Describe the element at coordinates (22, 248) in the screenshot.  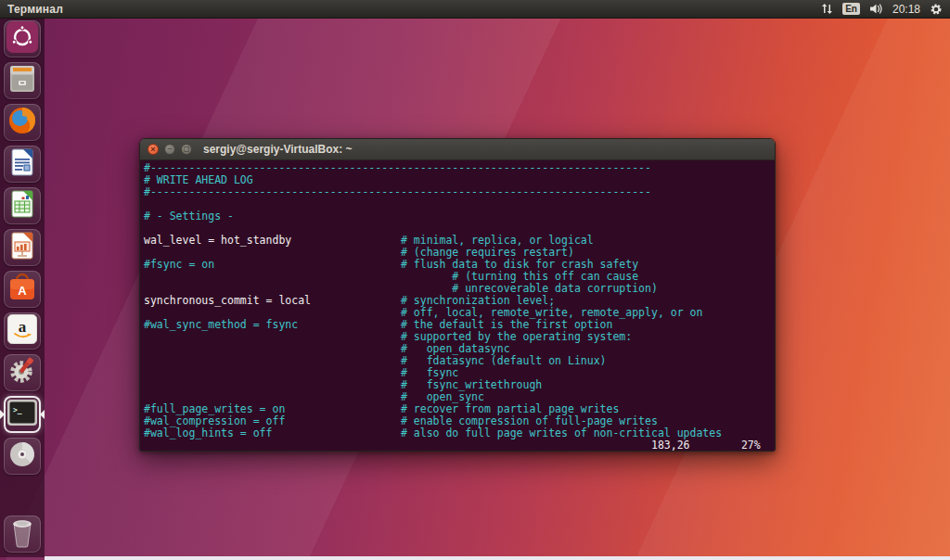
I see `libreoffice-impress-icon` at that location.